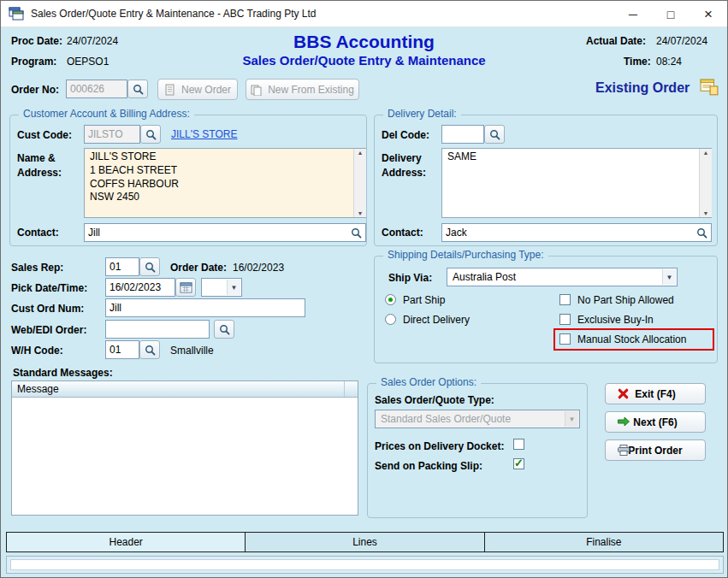  I want to click on delivery-contact-field, so click(577, 233).